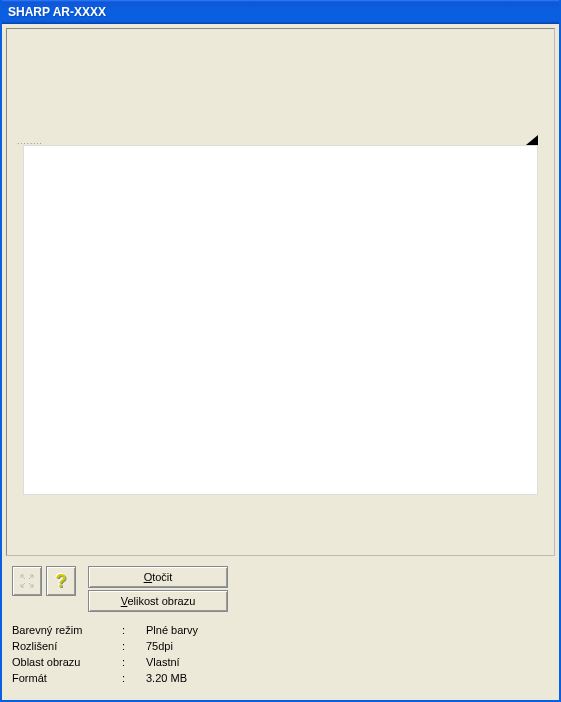 This screenshot has width=561, height=702. What do you see at coordinates (280, 678) in the screenshot?
I see `info-row-format: Formát : 3.20 MB` at bounding box center [280, 678].